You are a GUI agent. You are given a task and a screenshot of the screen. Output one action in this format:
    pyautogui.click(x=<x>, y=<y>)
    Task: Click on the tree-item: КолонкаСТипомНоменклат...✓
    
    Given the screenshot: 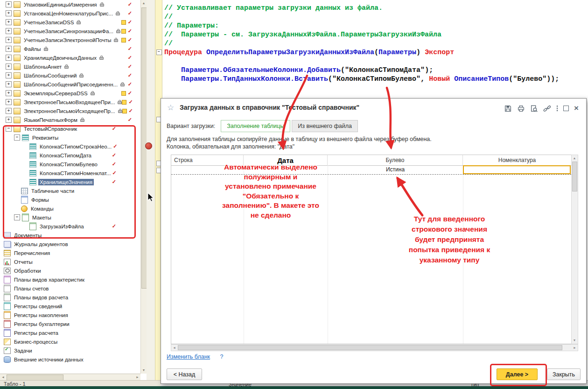 What is the action you would take?
    pyautogui.click(x=70, y=173)
    